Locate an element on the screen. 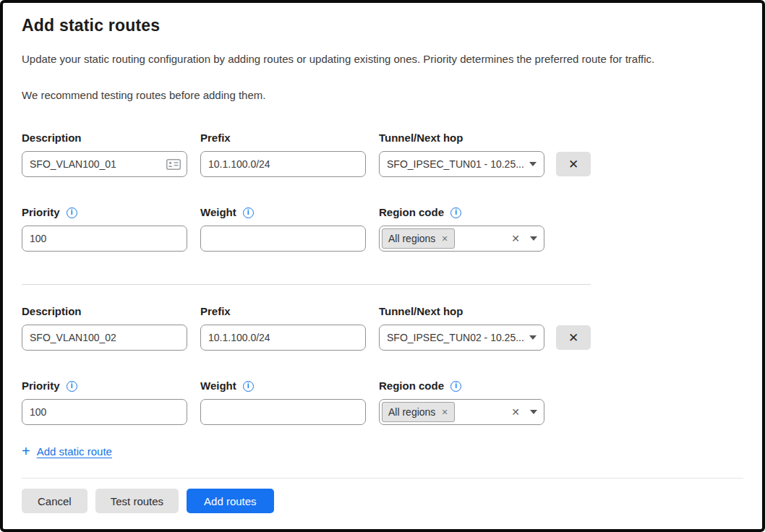 The height and width of the screenshot is (532, 765). add-routes-button: Add routes is located at coordinates (230, 501).